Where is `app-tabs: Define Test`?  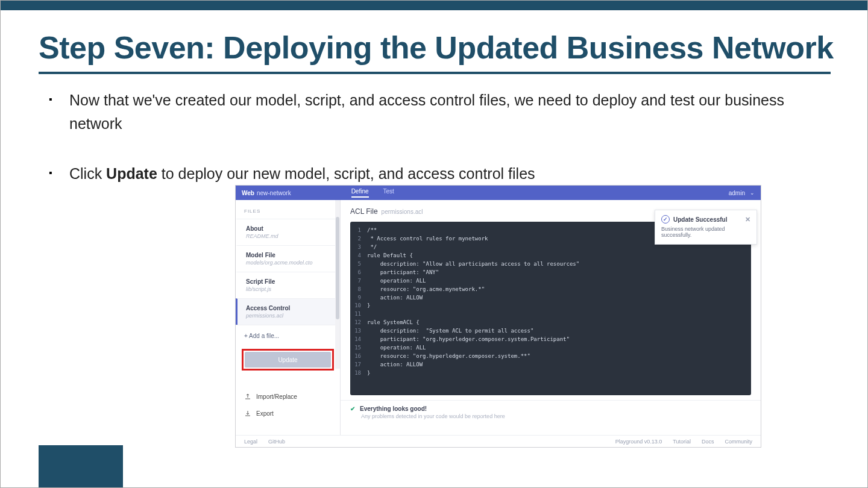 app-tabs: Define Test is located at coordinates (373, 193).